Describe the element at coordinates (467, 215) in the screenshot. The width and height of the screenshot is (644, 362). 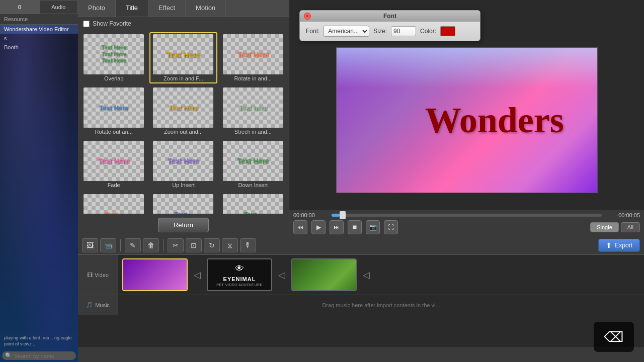
I see `timeline-bar-row: 00:00:00 -00:00:05` at that location.